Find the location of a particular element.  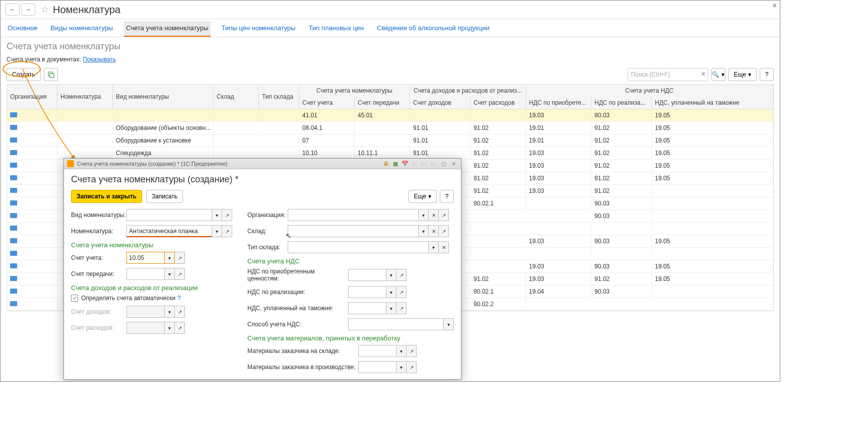

section-real: Счета доходов и расходов от реализации is located at coordinates (153, 288).